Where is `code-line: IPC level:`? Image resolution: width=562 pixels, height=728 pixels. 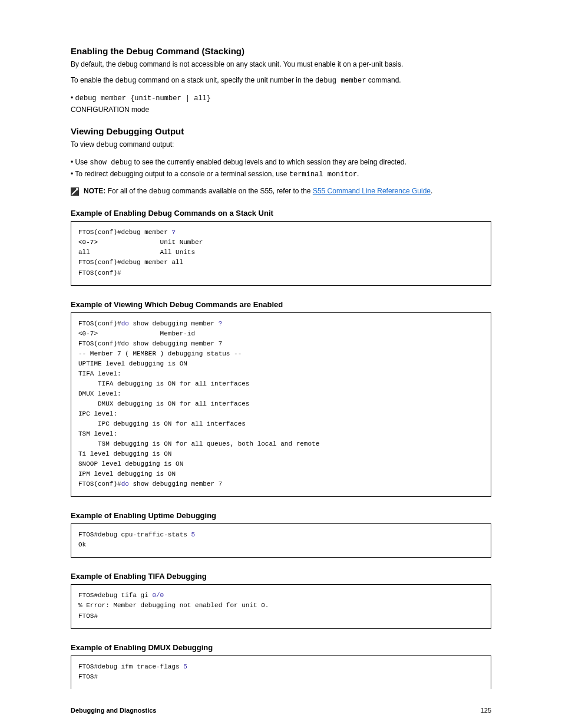
code-line: IPC level: is located at coordinates (98, 414).